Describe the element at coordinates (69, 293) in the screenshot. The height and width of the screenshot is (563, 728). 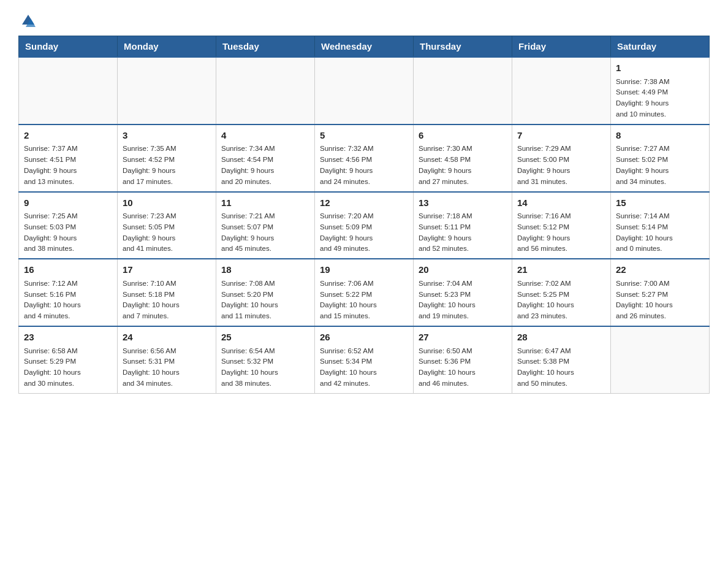
I see `calendar-cell: 16Sunrise: 7:12 AM Sunset: 5:16 PM Dayli…` at that location.